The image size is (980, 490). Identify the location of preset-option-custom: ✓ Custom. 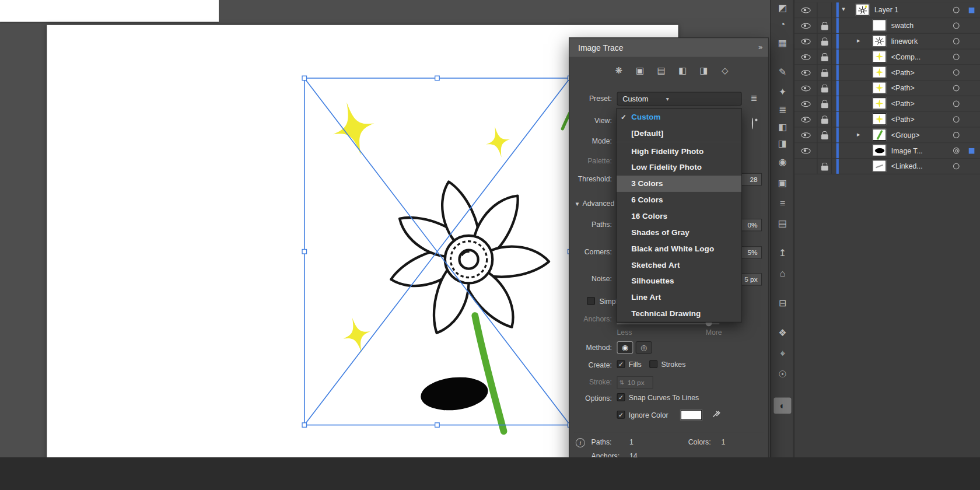
(679, 117).